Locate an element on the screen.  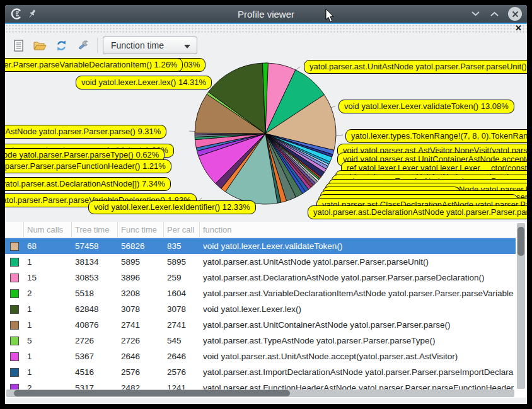
table-row: 2551832081604yatol.parser.ast.VariableDe… is located at coordinates (260, 294).